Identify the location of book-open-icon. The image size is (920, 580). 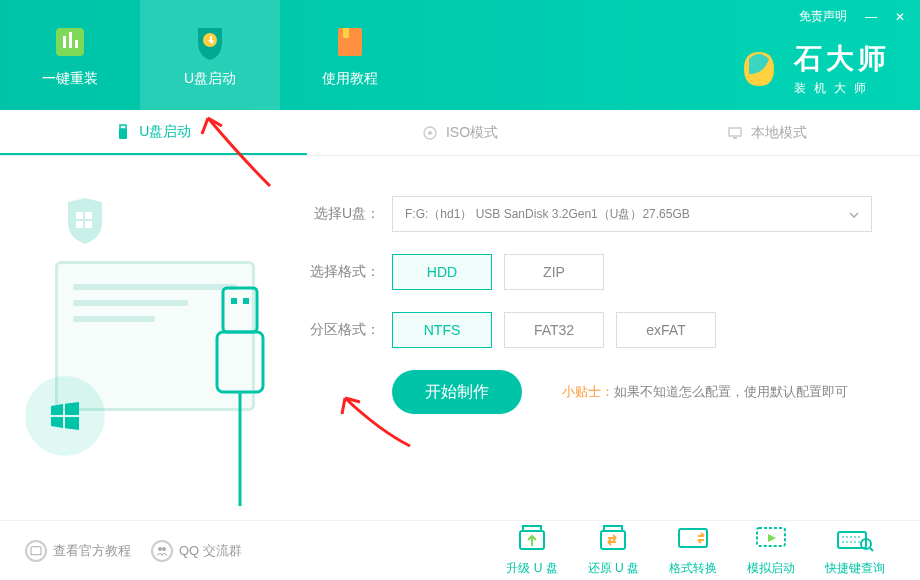
(36, 551).